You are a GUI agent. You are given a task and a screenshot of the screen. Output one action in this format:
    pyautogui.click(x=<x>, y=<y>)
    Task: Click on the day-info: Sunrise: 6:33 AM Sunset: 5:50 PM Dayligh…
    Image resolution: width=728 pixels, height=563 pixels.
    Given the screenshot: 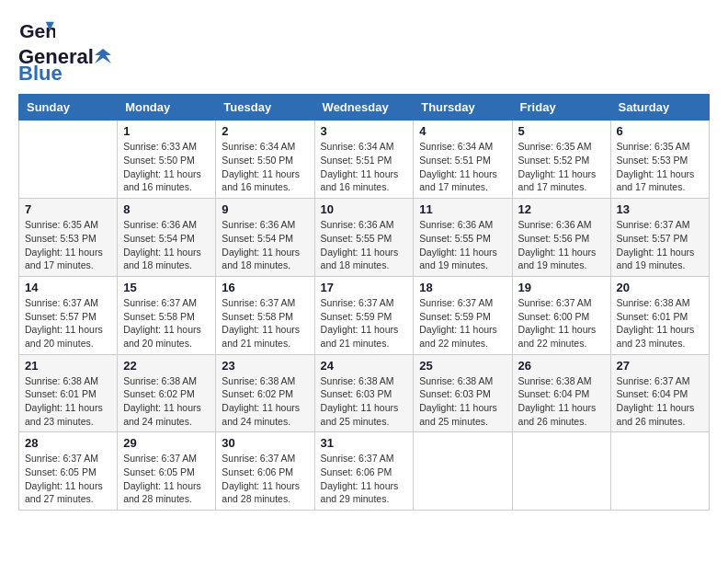 What is the action you would take?
    pyautogui.click(x=166, y=167)
    